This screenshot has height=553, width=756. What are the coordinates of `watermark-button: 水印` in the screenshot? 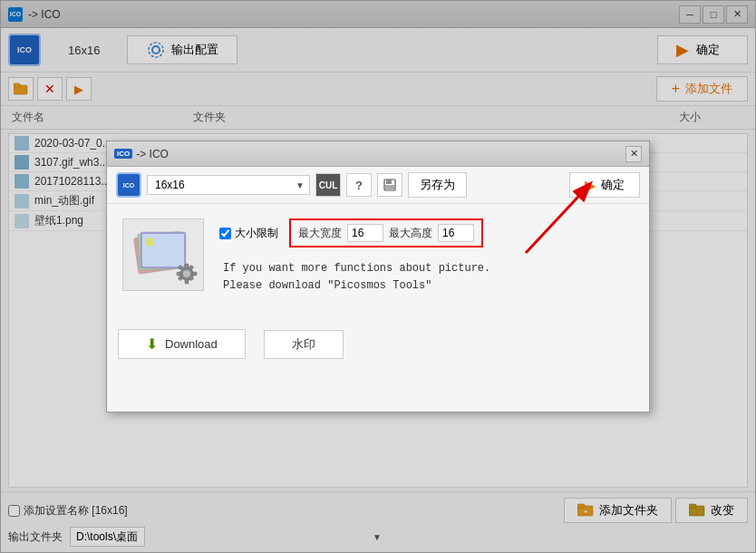 It's located at (304, 344).